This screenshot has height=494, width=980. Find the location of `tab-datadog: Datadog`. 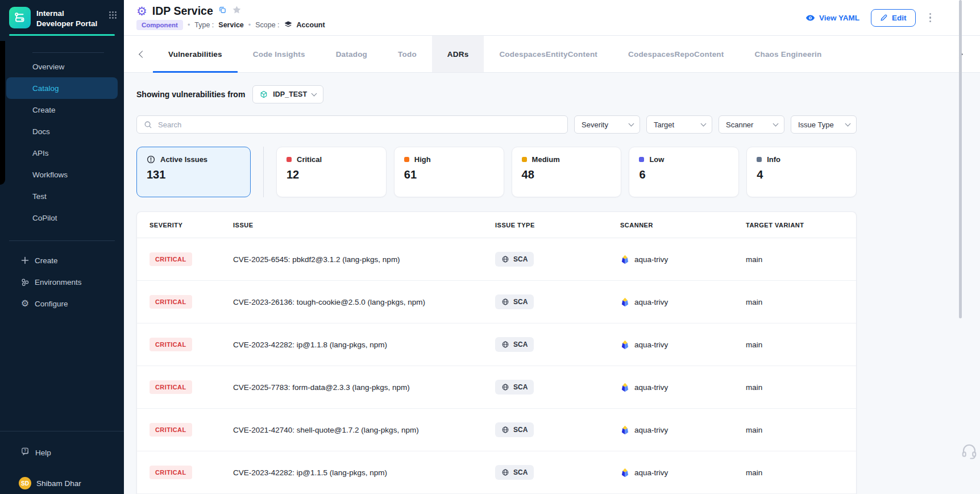

tab-datadog: Datadog is located at coordinates (351, 54).